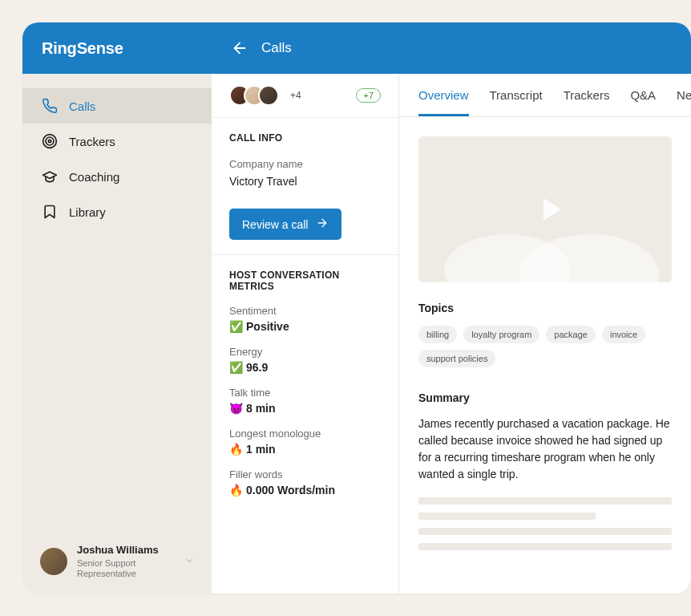  What do you see at coordinates (545, 308) in the screenshot?
I see `topics-heading: Topics` at bounding box center [545, 308].